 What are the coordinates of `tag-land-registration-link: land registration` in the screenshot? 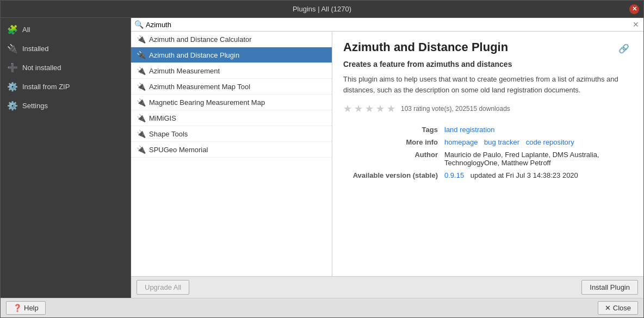 It's located at (470, 129).